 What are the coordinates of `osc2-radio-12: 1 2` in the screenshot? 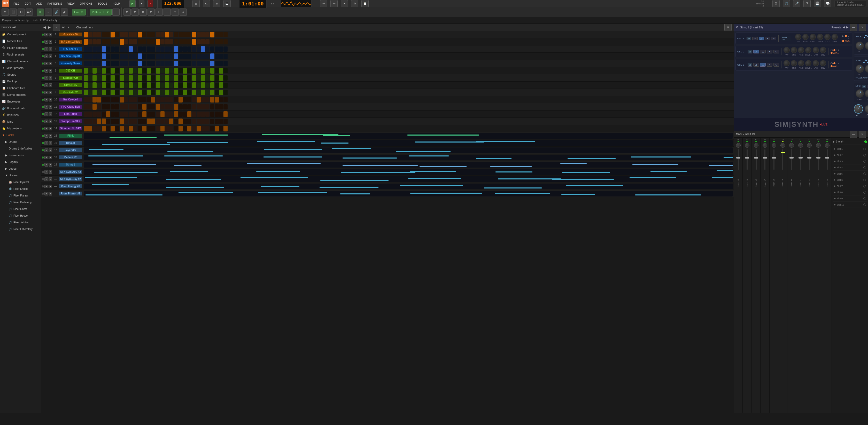 It's located at (835, 51).